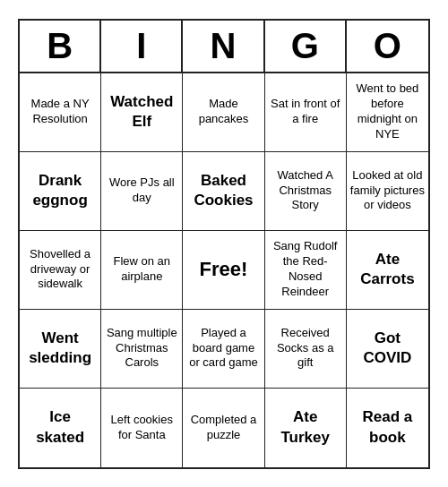 The width and height of the screenshot is (448, 487). Describe the element at coordinates (142, 270) in the screenshot. I see `bingo-cell-11: Flew on an airplane` at that location.